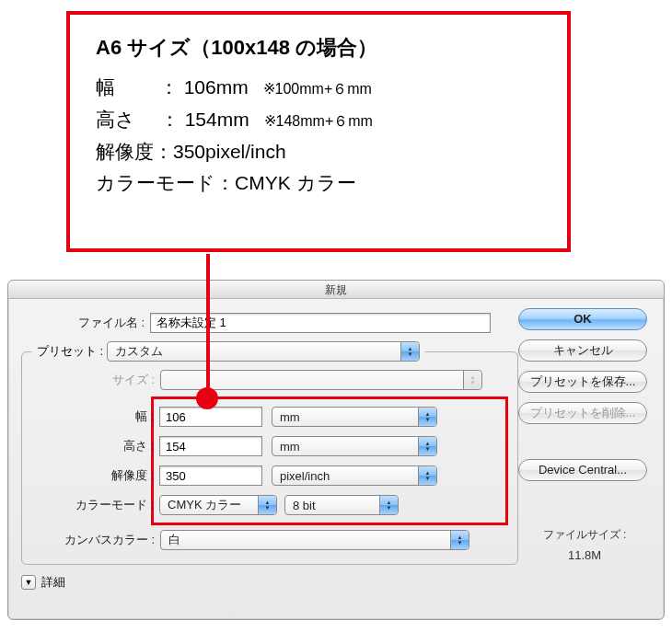  Describe the element at coordinates (583, 470) in the screenshot. I see `device-central-button: Device Central...` at that location.